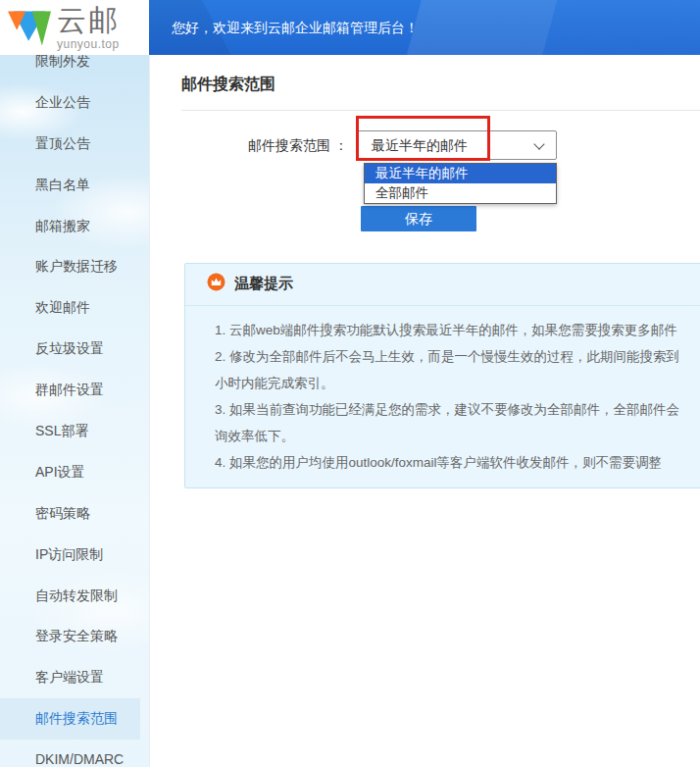 The height and width of the screenshot is (767, 700). Describe the element at coordinates (216, 284) in the screenshot. I see `tips-crown-icon` at that location.